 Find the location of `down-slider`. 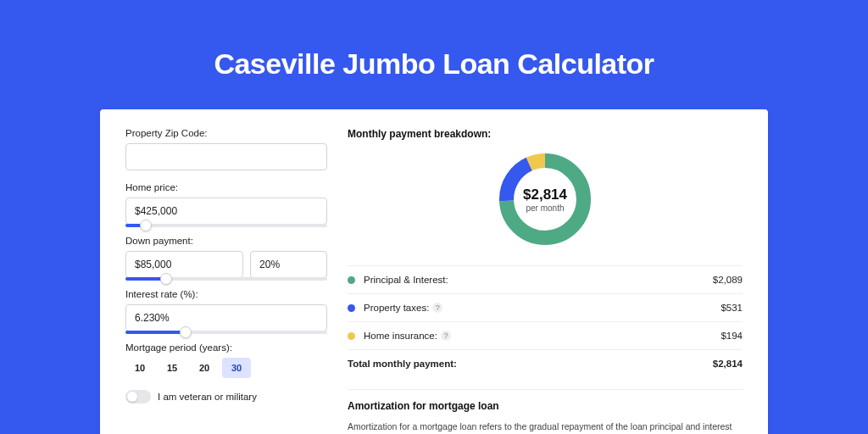

down-slider is located at coordinates (226, 279).